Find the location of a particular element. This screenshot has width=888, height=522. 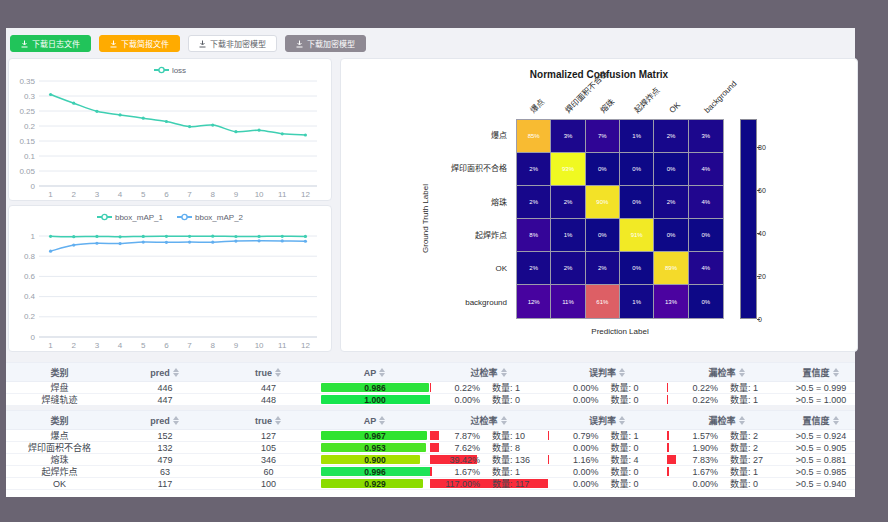

rate-count: 数量: 1 is located at coordinates (514, 388).